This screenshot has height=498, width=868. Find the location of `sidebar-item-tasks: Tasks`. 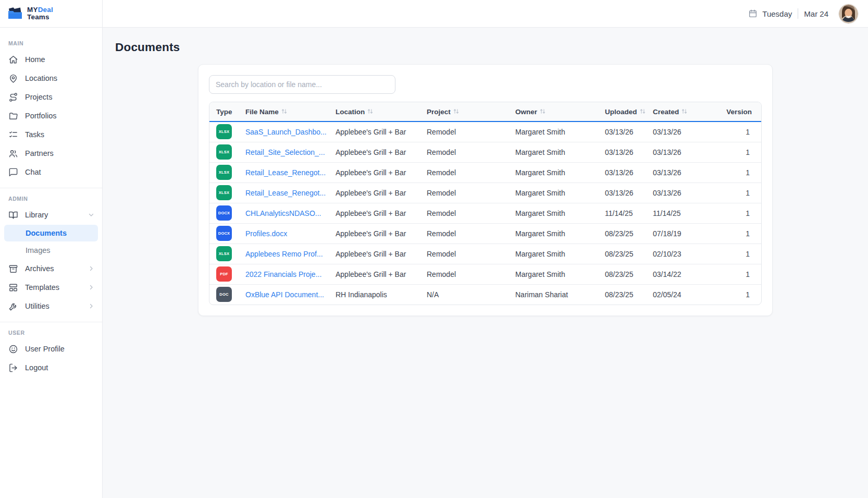

sidebar-item-tasks: Tasks is located at coordinates (51, 135).